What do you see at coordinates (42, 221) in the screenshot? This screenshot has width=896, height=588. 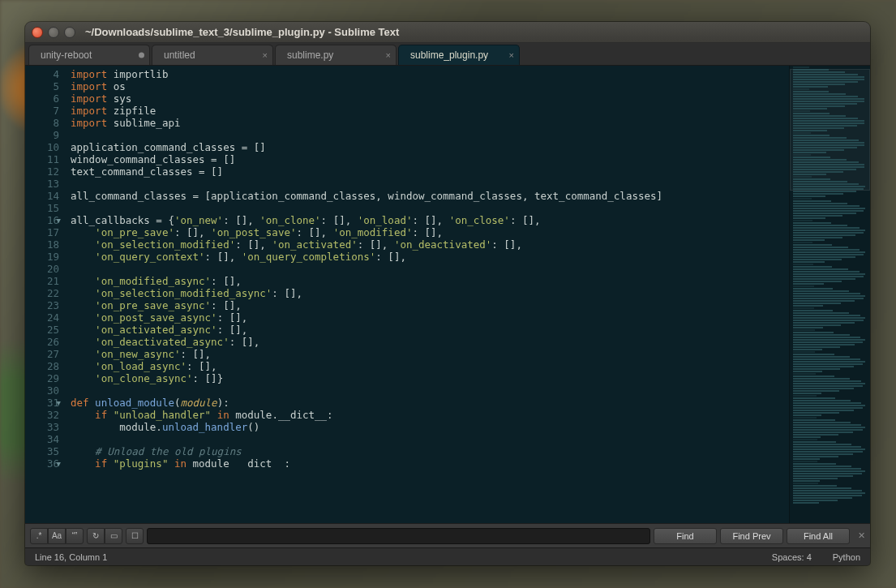 I see `line-number: 16▼` at bounding box center [42, 221].